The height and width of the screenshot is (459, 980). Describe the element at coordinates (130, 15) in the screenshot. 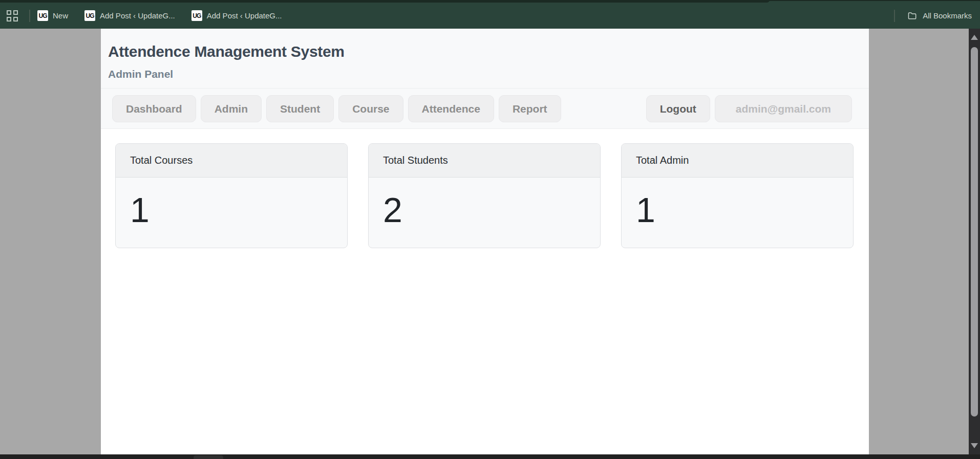

I see `bookmark-item-add-post-1: UG Add Post ‹ UpdateG...` at that location.